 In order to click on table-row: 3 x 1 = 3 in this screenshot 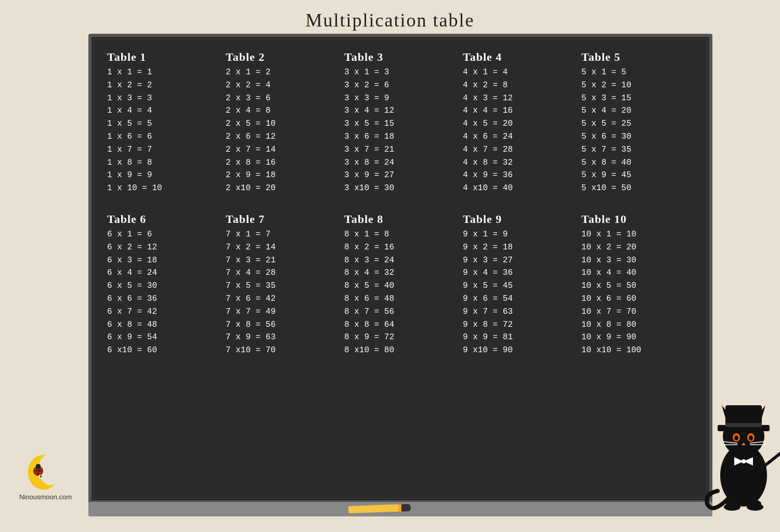, I will do `click(400, 73)`.